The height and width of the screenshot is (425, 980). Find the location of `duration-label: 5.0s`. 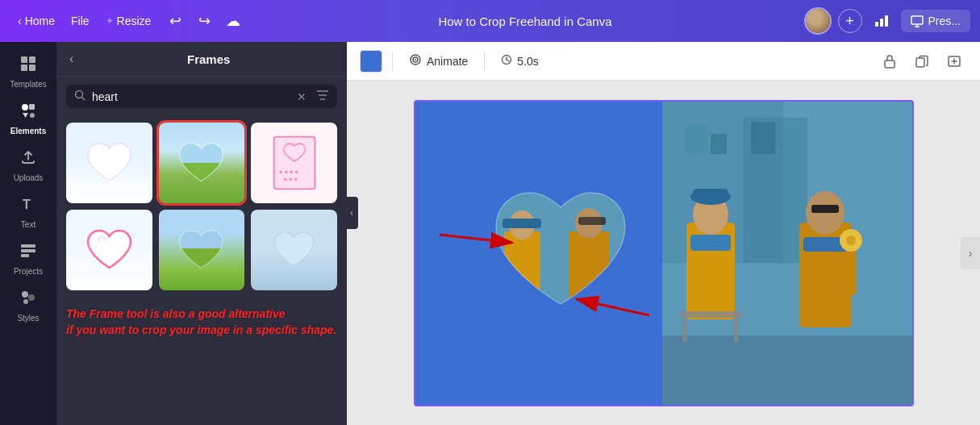

duration-label: 5.0s is located at coordinates (528, 61).